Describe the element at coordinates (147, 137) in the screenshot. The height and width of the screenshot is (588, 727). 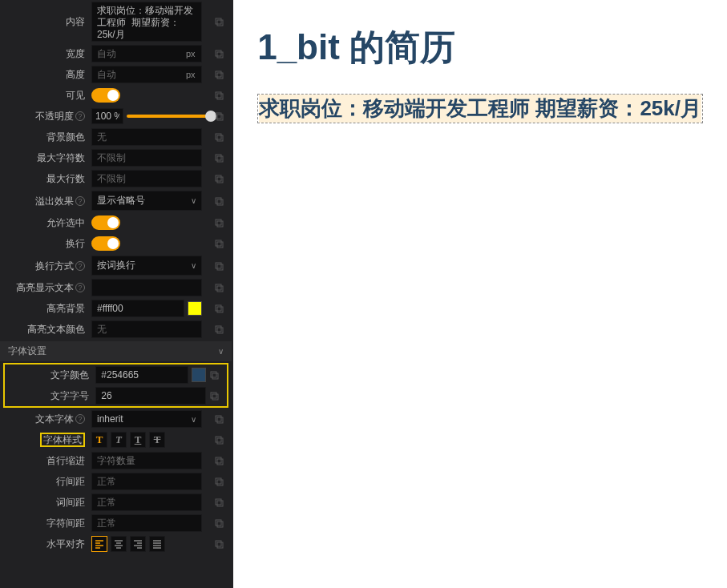
I see `bgcolor-input` at that location.